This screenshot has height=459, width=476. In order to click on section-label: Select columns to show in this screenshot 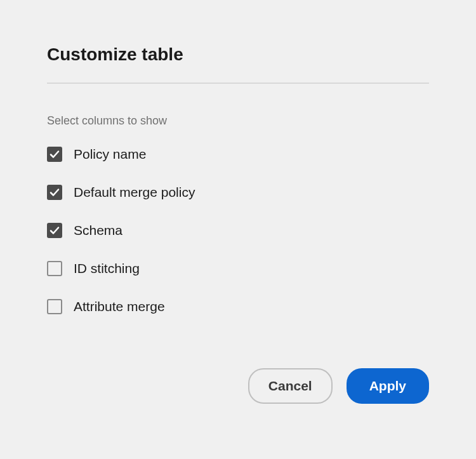, I will do `click(238, 121)`.